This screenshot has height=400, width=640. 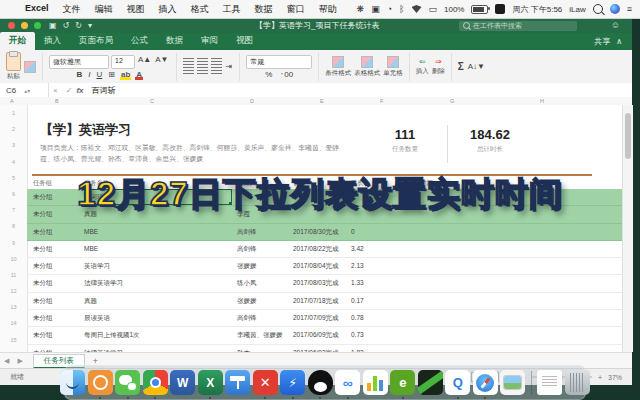 I want to click on cell-name: 每周日上传视频1次, so click(x=158, y=335).